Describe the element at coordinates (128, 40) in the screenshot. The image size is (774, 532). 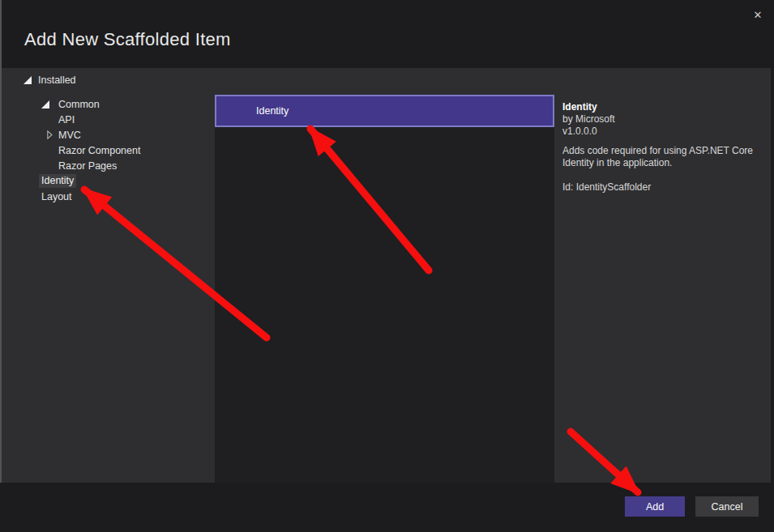
I see `dialog-title: Add New Scaffolded Item` at that location.